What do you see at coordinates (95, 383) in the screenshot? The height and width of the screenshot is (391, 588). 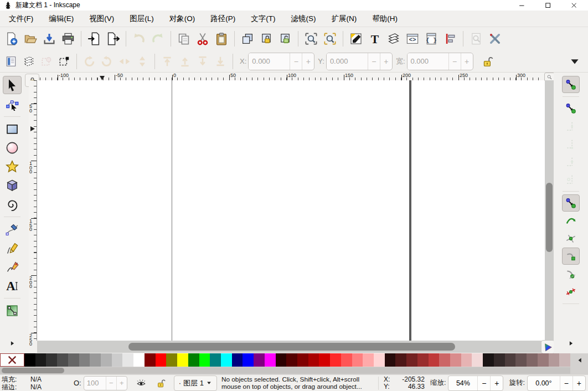 I see `opacity-input: 100` at bounding box center [95, 383].